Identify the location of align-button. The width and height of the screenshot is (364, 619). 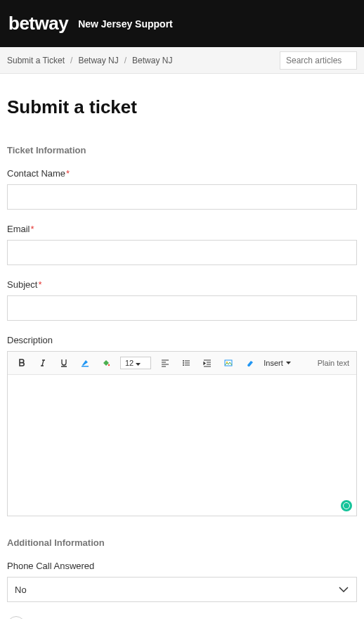
(165, 363).